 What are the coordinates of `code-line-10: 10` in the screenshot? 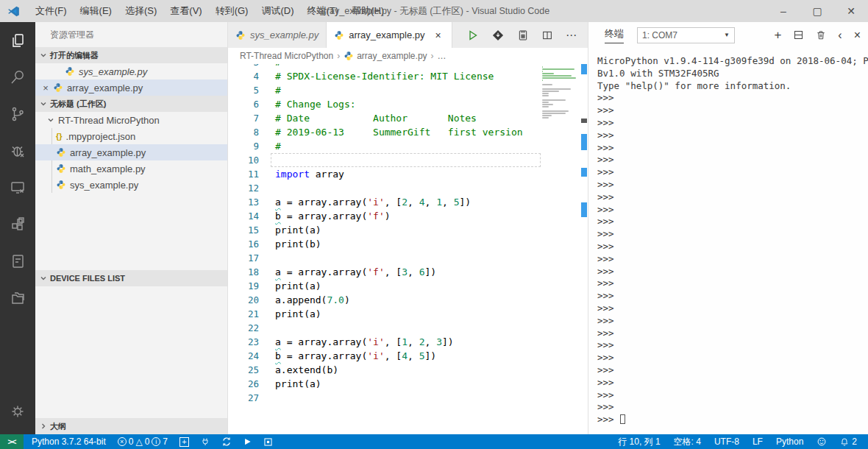 It's located at (385, 160).